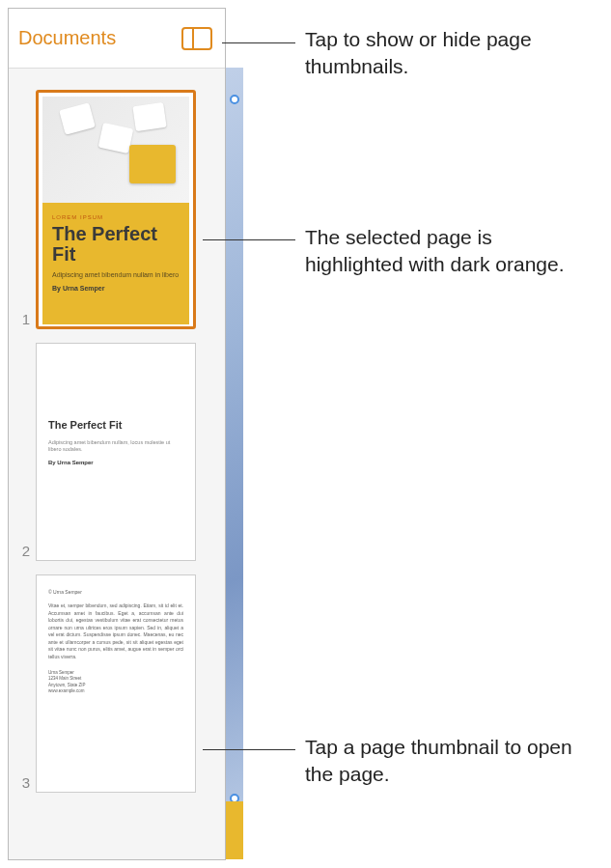  I want to click on page2-text: Adipiscing amet bibendum nullam, locus m…, so click(116, 446).